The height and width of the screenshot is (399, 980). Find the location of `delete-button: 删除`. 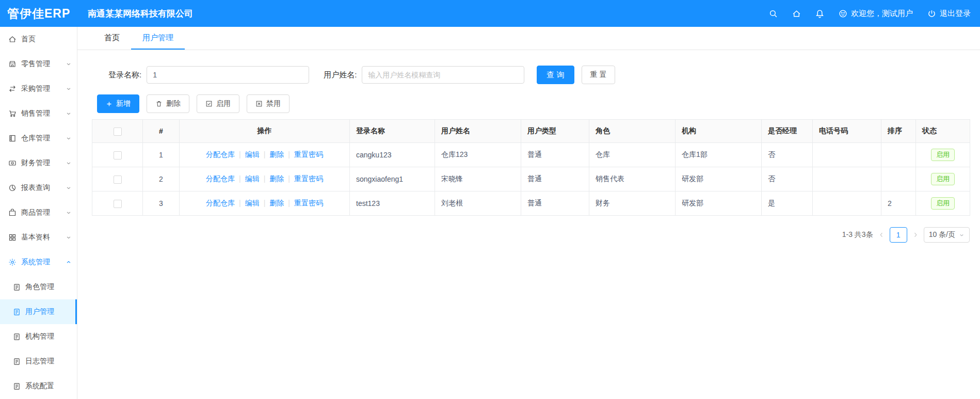

delete-button: 删除 is located at coordinates (168, 104).